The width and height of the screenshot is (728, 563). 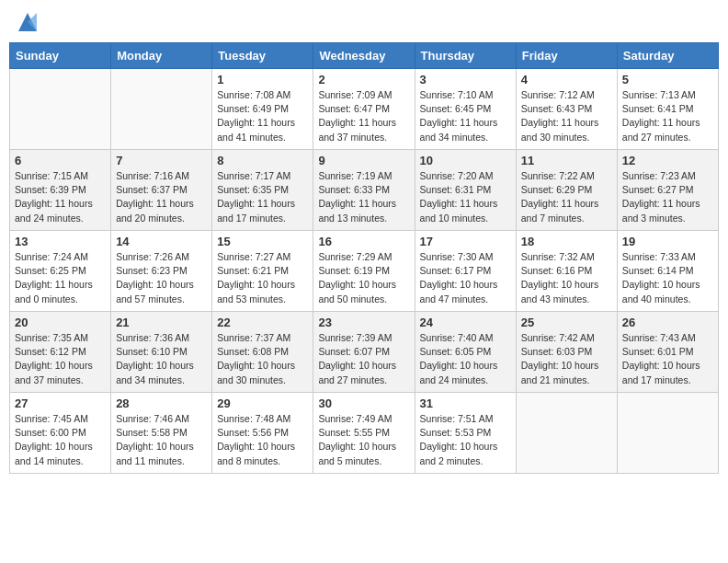 I want to click on day-info: Sunrise: 7:10 AM Sunset: 6:45 PM Dayligh…, so click(x=465, y=116).